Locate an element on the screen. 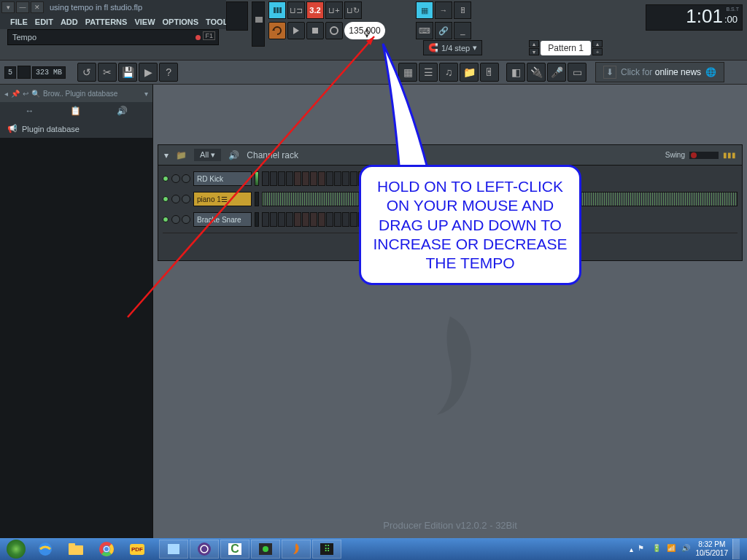 The image size is (747, 560). undo-history-button: ↺ is located at coordinates (87, 72).